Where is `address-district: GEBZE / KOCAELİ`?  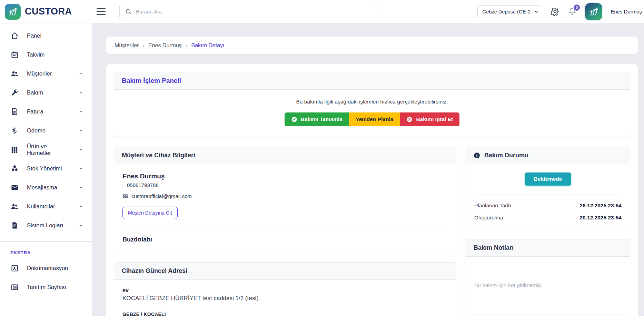 address-district: GEBZE / KOCAELİ is located at coordinates (285, 314).